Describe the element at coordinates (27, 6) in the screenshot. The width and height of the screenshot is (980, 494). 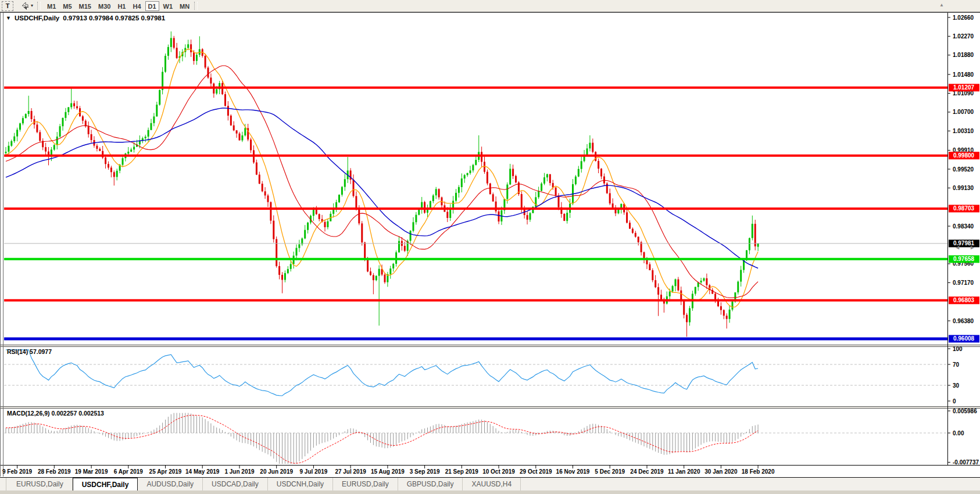
I see `arrange-windows-button: ▾` at that location.